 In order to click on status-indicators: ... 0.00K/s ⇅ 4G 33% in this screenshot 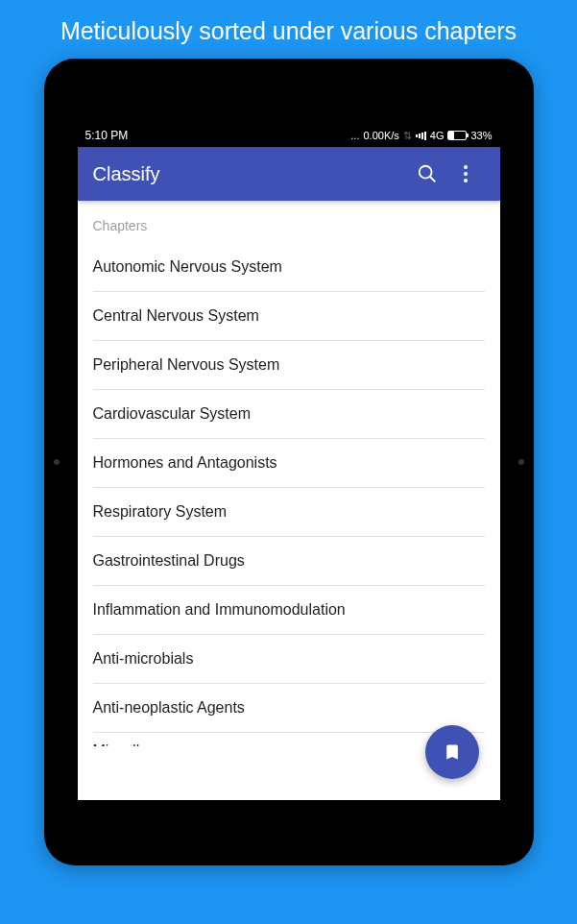, I will do `click(421, 136)`.